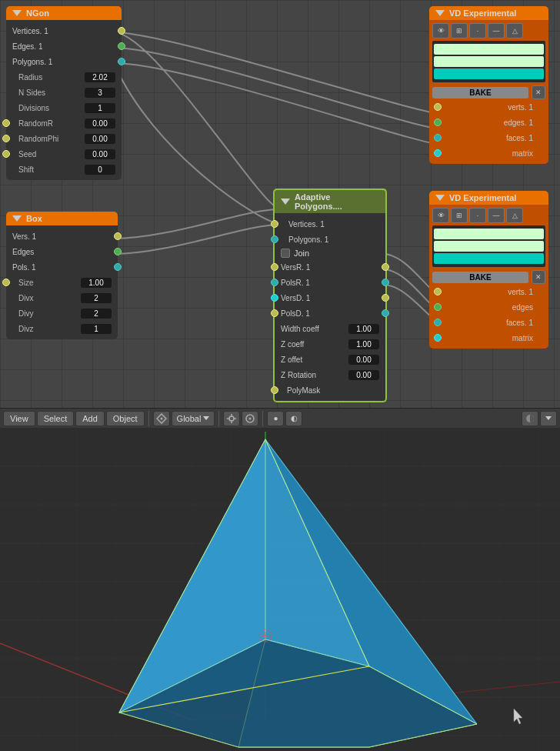 The height and width of the screenshot is (751, 560). What do you see at coordinates (489, 234) in the screenshot?
I see `vd2-bar1` at bounding box center [489, 234].